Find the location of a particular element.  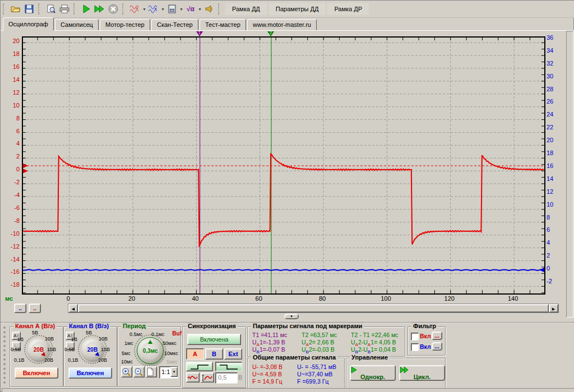

panel-grip is located at coordinates (6, 355).